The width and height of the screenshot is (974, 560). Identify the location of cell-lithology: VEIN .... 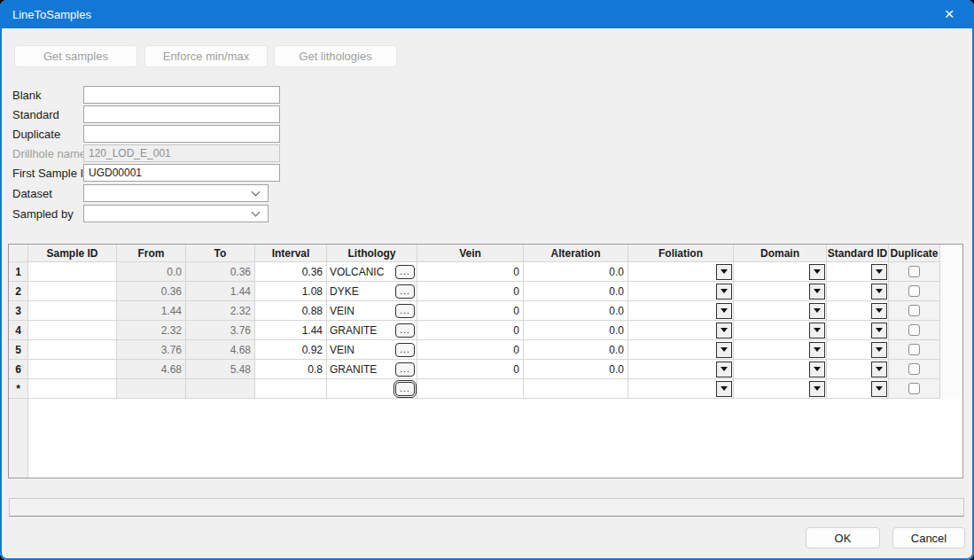
(372, 311).